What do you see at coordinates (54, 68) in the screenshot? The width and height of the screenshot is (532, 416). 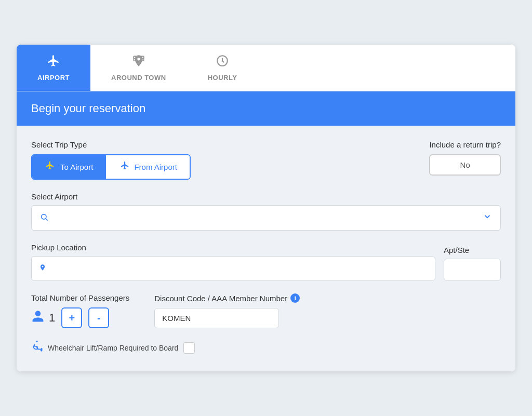 I see `tab-airport: AIRPORT` at bounding box center [54, 68].